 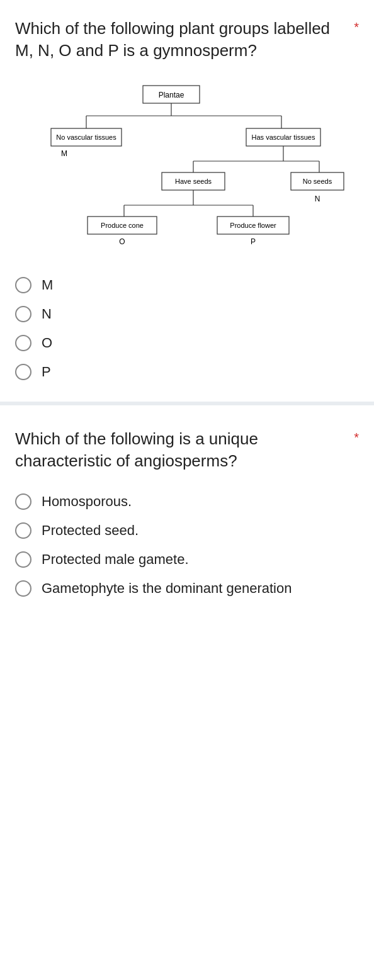 What do you see at coordinates (47, 285) in the screenshot?
I see `label-q1-m: M` at bounding box center [47, 285].